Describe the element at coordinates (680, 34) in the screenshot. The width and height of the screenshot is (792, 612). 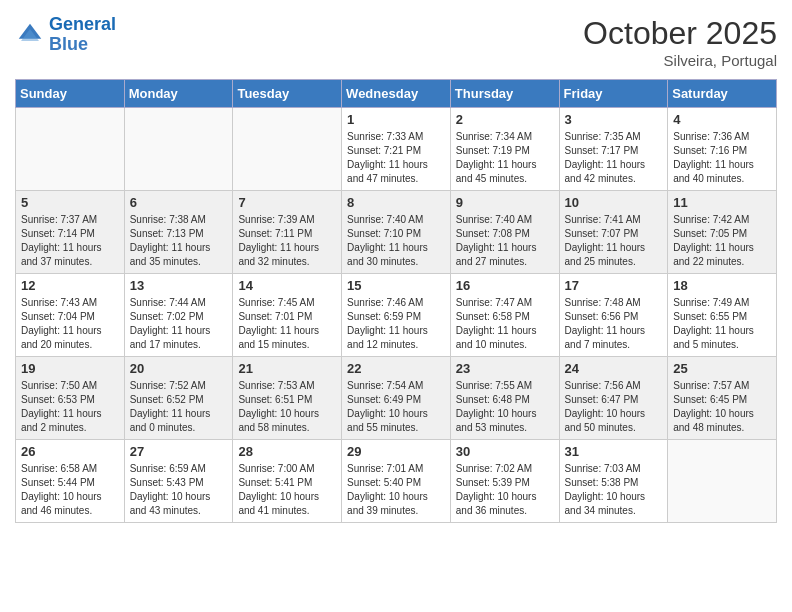
I see `month-year-title: October 2025` at that location.